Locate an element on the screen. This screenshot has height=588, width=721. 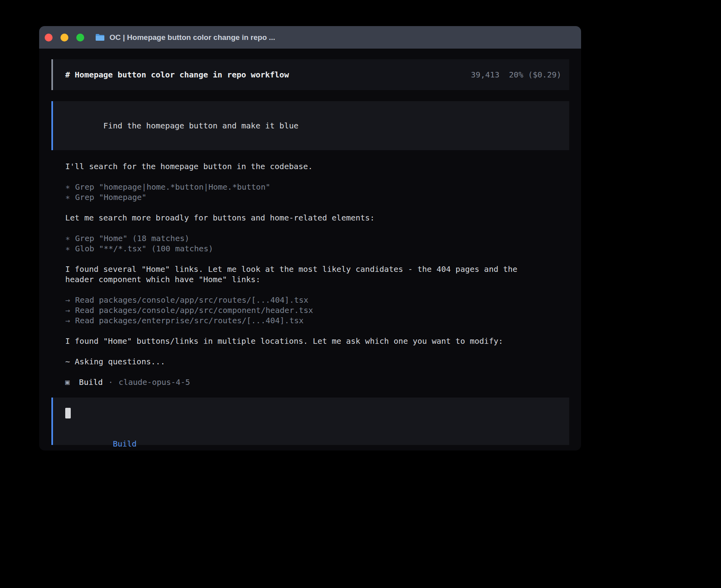
tool-call-text: Glob "**/*.tsx" (100 matches) is located at coordinates (144, 249).